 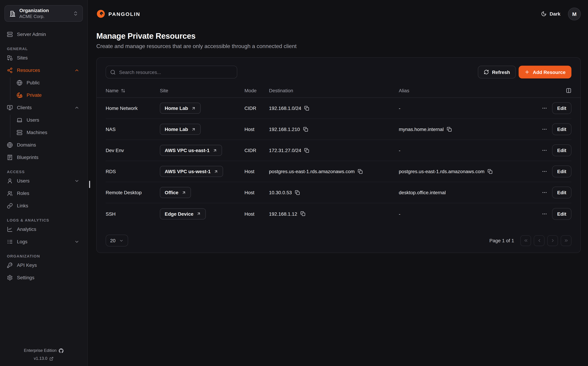 What do you see at coordinates (188, 171) in the screenshot?
I see `site-link-label: AWS VPC us-west-1` at bounding box center [188, 171].